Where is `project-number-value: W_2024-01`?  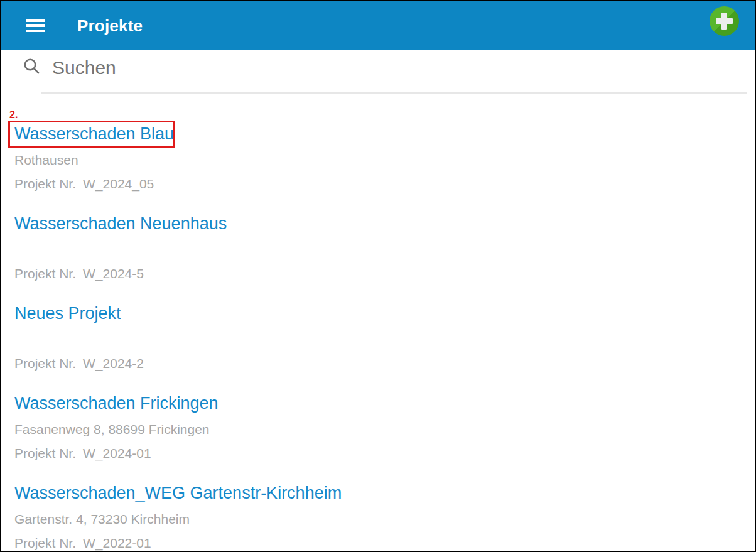
project-number-value: W_2024-01 is located at coordinates (117, 453).